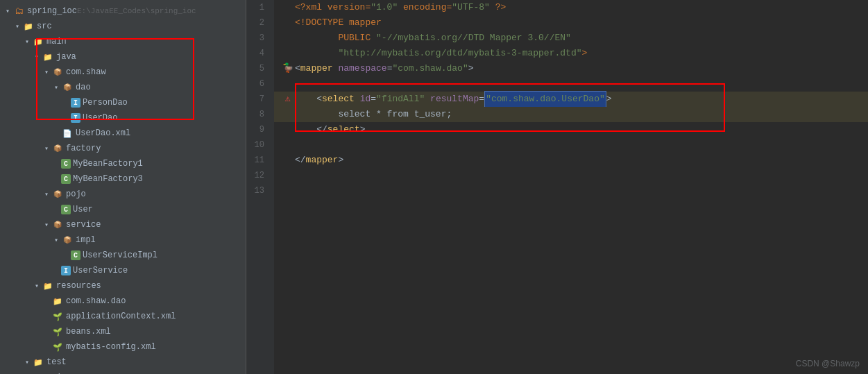 This screenshot has height=374, width=868. Describe the element at coordinates (257, 114) in the screenshot. I see `line-num-8: 8` at that location.